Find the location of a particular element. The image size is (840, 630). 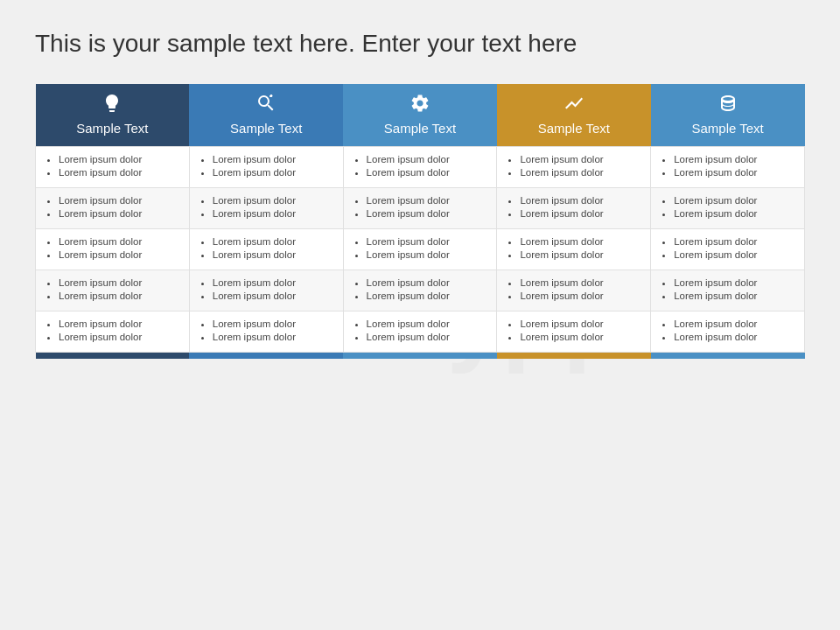

cell-r5-c3: Lorem ipsum dolorLorem ipsum dolor is located at coordinates (420, 332).